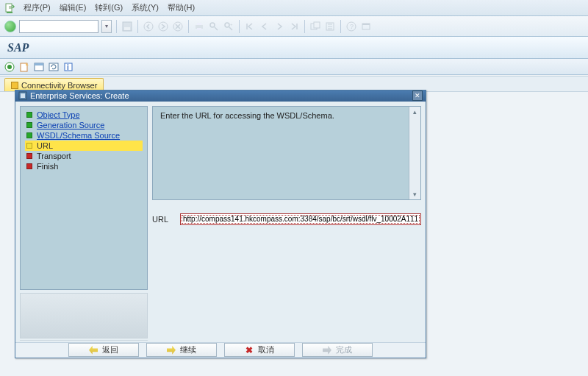 This screenshot has width=588, height=376. Describe the element at coordinates (163, 219) in the screenshot. I see `url-label: URL` at that location.